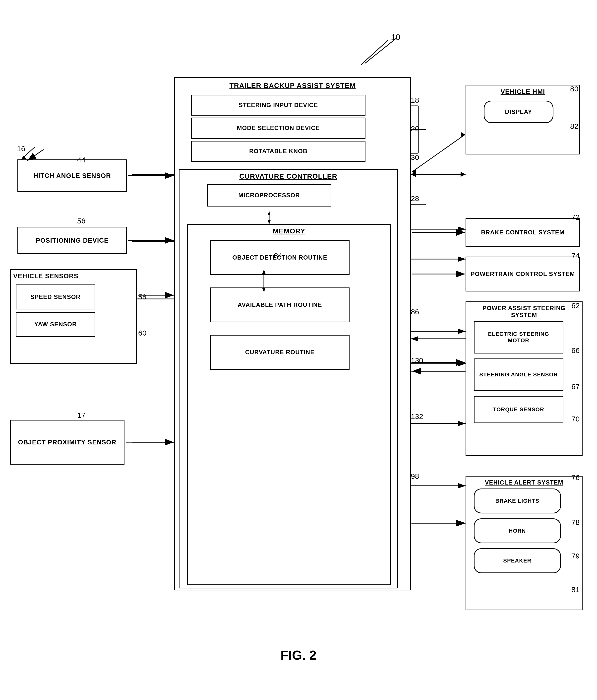 This screenshot has height=700, width=597. What do you see at coordinates (289, 231) in the screenshot?
I see `memory-title: MEMORY` at bounding box center [289, 231].